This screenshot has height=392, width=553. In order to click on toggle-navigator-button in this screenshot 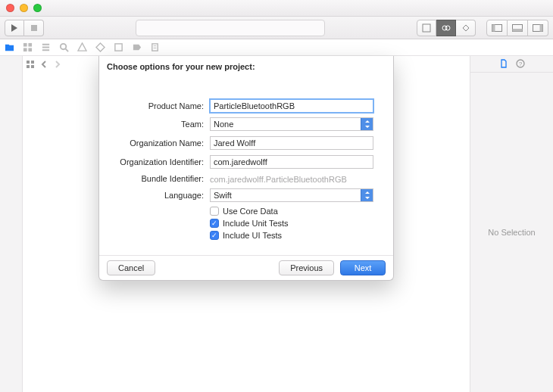, I will do `click(497, 28)`.